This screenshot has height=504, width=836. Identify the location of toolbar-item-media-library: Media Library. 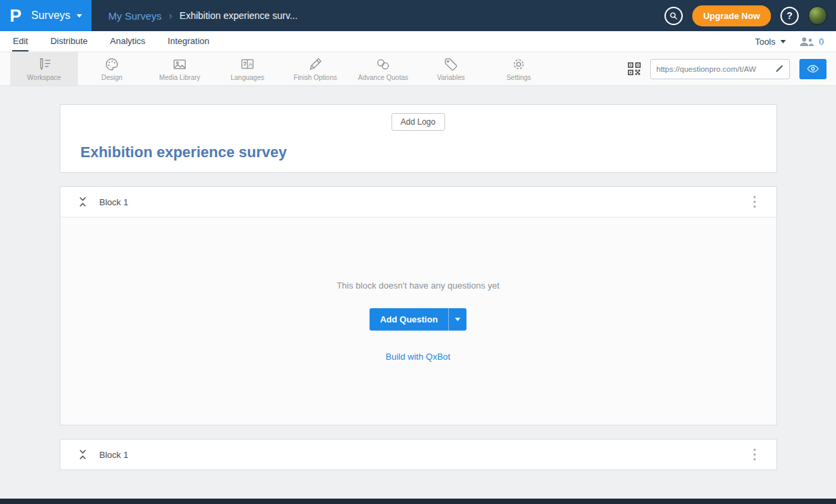
(180, 69).